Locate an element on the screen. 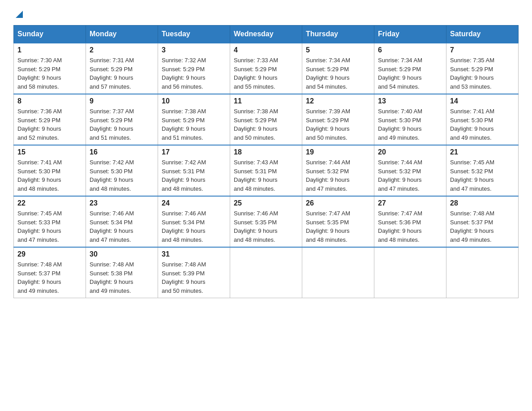 This screenshot has height=411, width=532. calendar-day-cell: 12 Sunrise: 7:39 AMSunset: 5:29 PMDaylig… is located at coordinates (339, 120).